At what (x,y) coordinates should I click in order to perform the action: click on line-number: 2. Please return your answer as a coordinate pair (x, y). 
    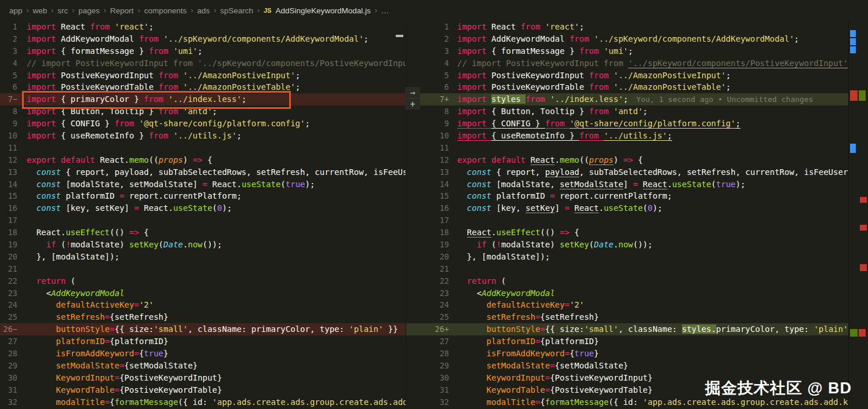
    Looking at the image, I should click on (432, 39).